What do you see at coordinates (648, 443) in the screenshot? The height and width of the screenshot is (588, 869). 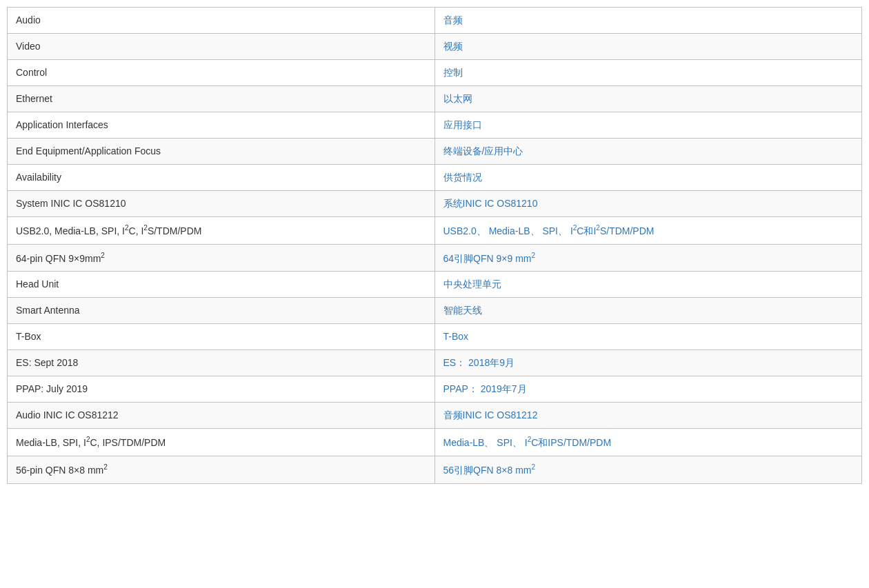 I see `cell-zh: Media-LB、 SPI、 I2C和IPS/TDM/PDM` at bounding box center [648, 443].